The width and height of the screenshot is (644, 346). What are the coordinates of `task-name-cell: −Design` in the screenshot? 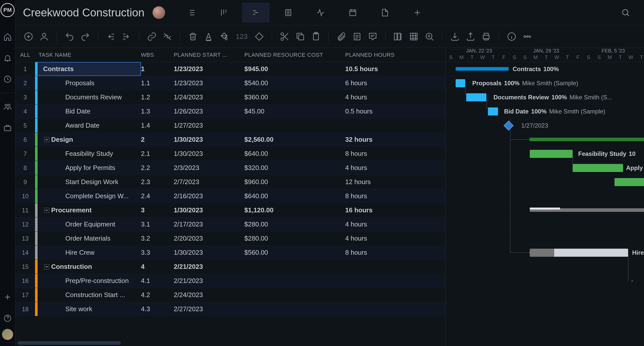 It's located at (88, 140).